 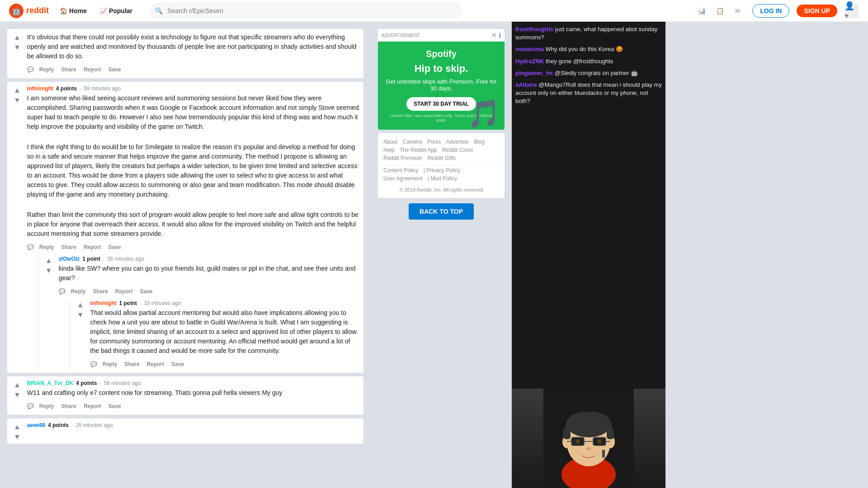 I want to click on ad-info-button: ℹ, so click(x=500, y=35).